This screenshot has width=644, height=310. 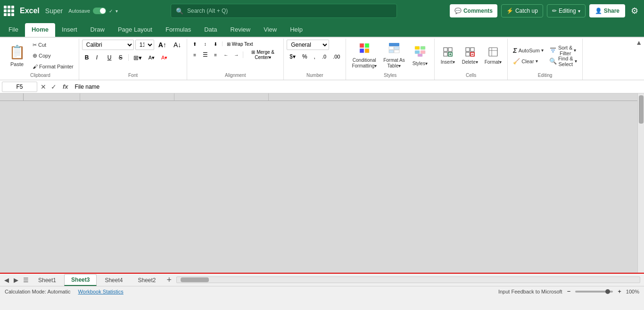 What do you see at coordinates (408, 280) in the screenshot?
I see `horizontal-scrollbar` at bounding box center [408, 280].